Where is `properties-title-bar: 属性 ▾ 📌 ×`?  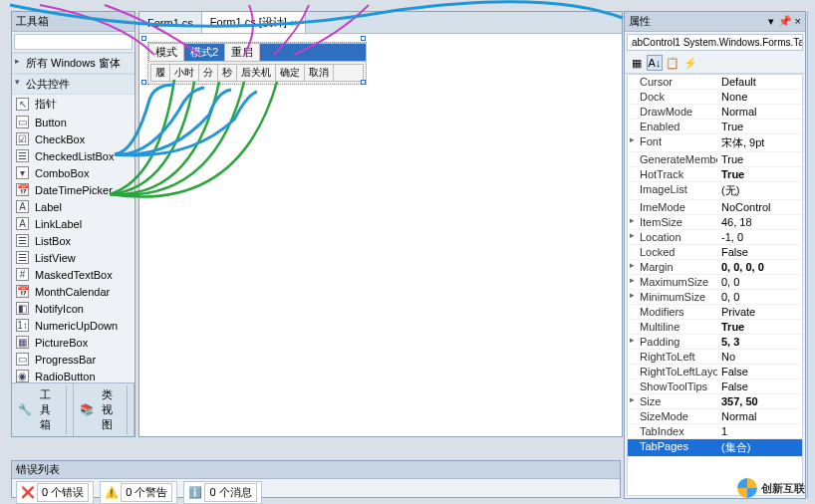 properties-title-bar: 属性 ▾ 📌 × is located at coordinates (715, 22).